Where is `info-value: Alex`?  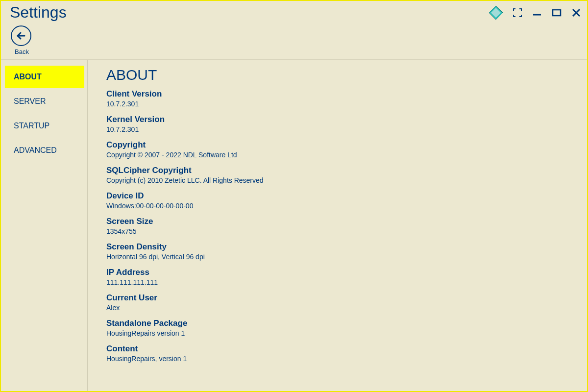
info-value: Alex is located at coordinates (337, 308).